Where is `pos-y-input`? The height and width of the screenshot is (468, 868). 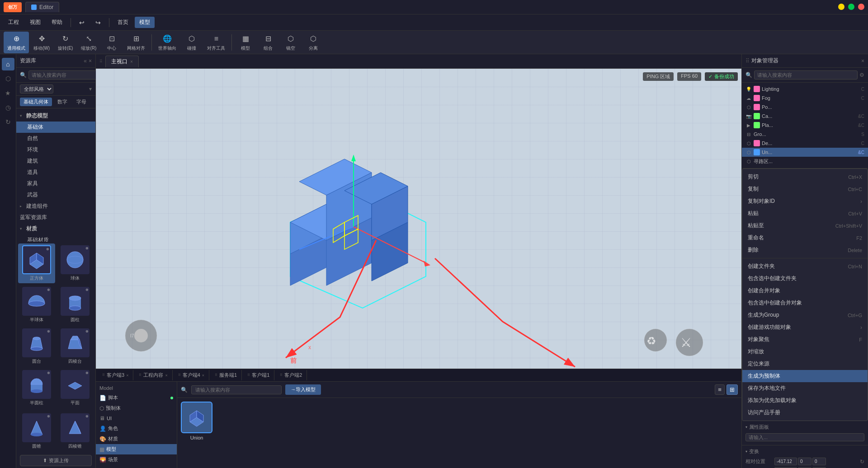
pos-y-input is located at coordinates (805, 462).